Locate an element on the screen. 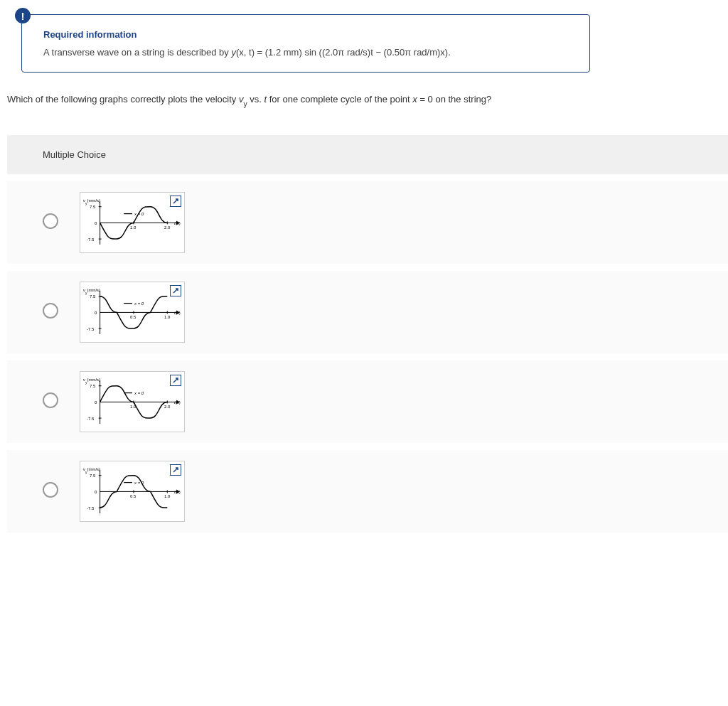  option-row-b: vy(mm/s) 7.5 0 -7.5 x = 0 0.5 1.0 t(s) is located at coordinates (368, 312).